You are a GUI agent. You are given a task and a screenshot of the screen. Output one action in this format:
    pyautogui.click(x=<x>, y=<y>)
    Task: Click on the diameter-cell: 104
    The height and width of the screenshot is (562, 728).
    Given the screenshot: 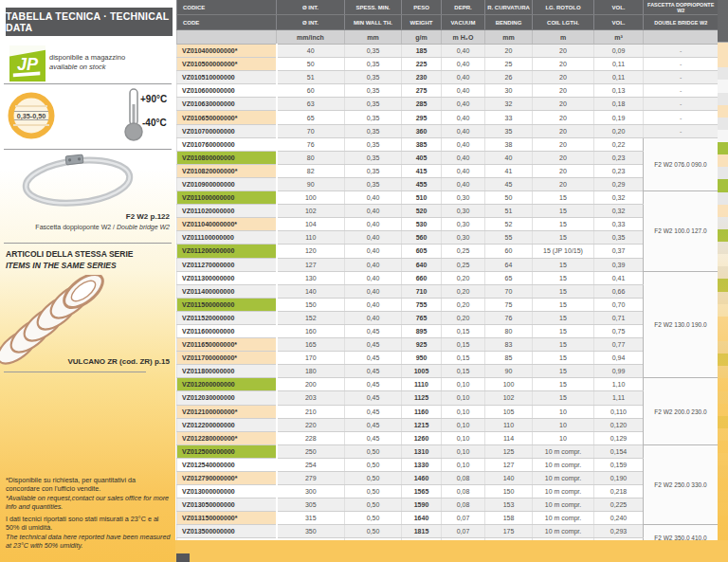 What is the action you would take?
    pyautogui.click(x=311, y=225)
    